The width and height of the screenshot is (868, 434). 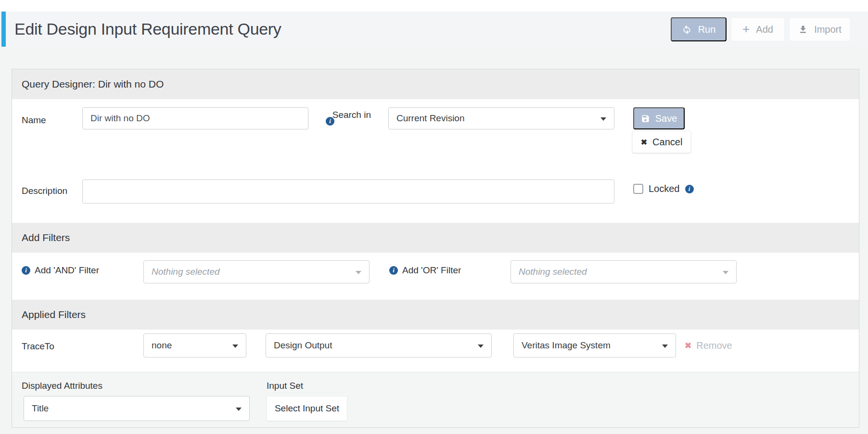 What do you see at coordinates (765, 30) in the screenshot?
I see `add-button-label: Add` at bounding box center [765, 30].